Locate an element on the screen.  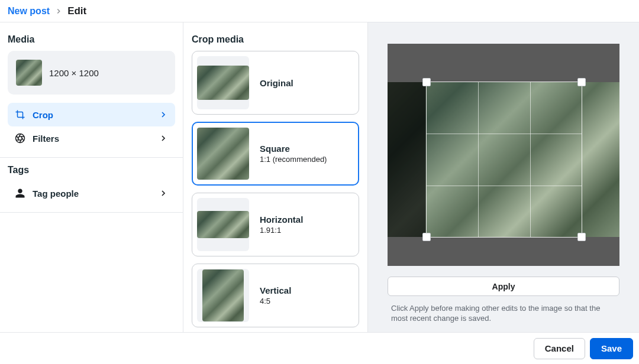
cancel-button: Cancel is located at coordinates (560, 349).